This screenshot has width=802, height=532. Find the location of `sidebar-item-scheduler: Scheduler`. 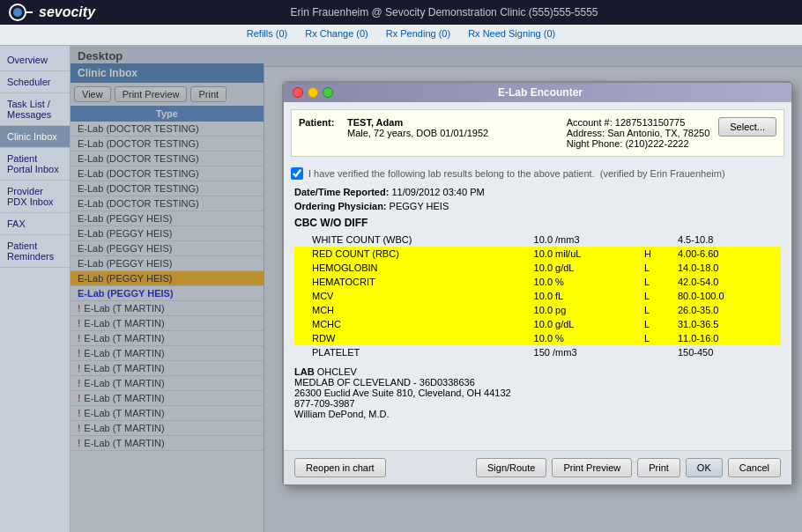

sidebar-item-scheduler: Scheduler is located at coordinates (35, 83).